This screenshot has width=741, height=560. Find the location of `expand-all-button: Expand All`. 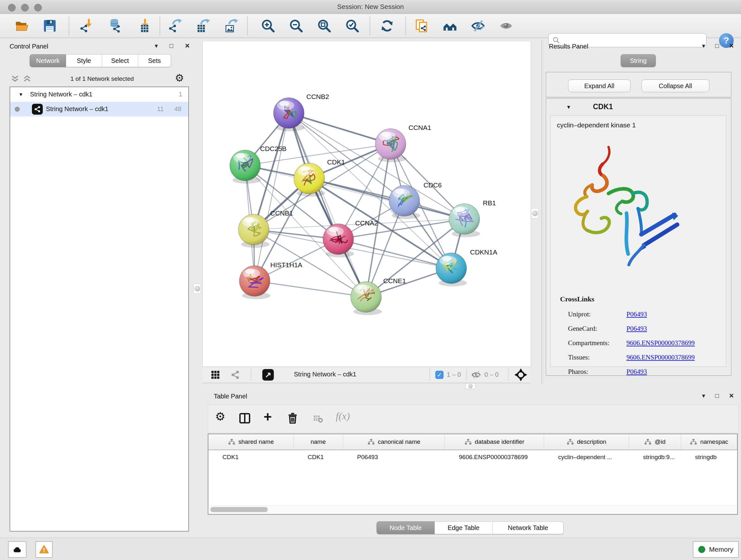

expand-all-button: Expand All is located at coordinates (599, 86).